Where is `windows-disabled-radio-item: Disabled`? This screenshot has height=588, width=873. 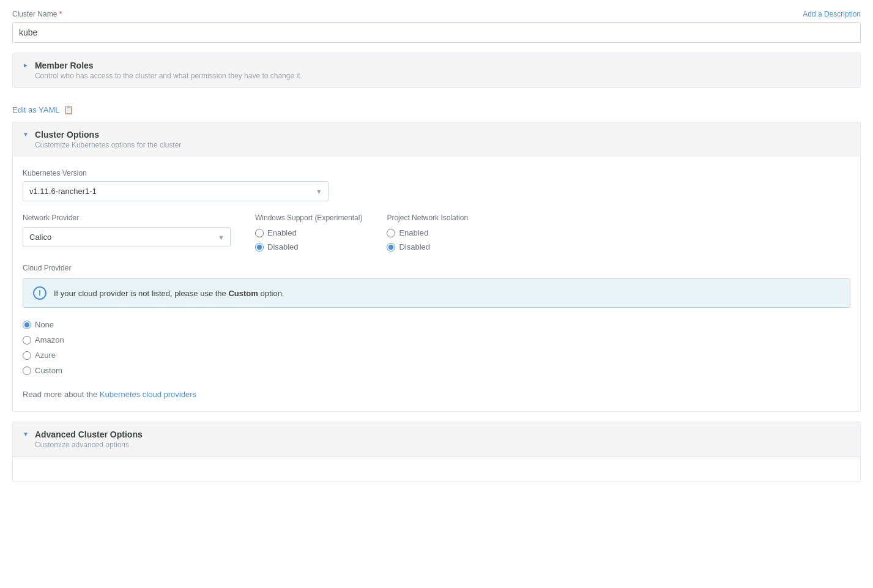 windows-disabled-radio-item: Disabled is located at coordinates (308, 247).